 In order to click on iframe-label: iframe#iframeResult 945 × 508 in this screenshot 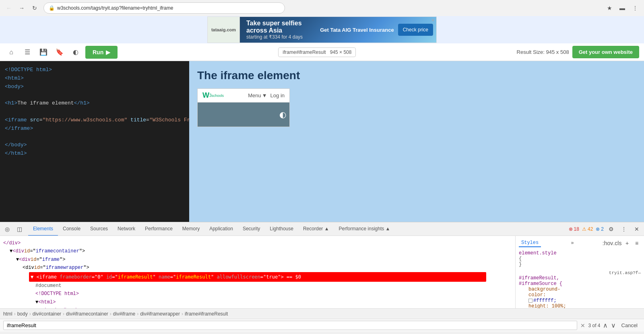, I will do `click(317, 52)`.